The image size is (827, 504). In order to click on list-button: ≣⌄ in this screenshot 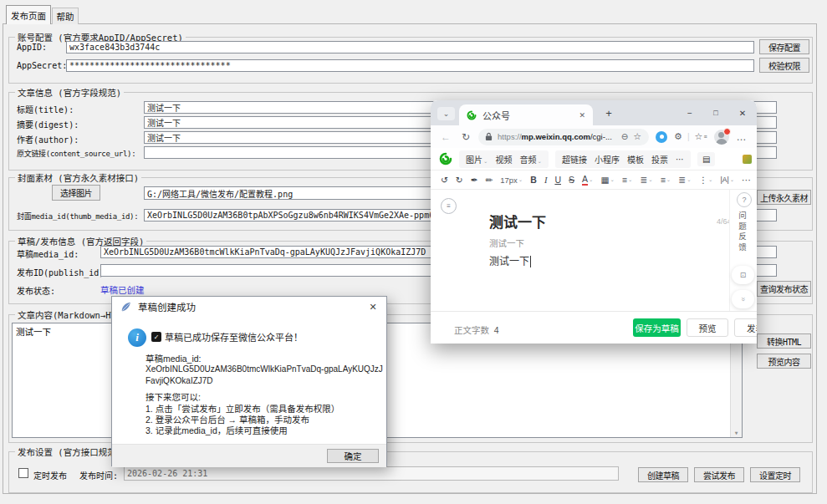, I will do `click(646, 180)`.